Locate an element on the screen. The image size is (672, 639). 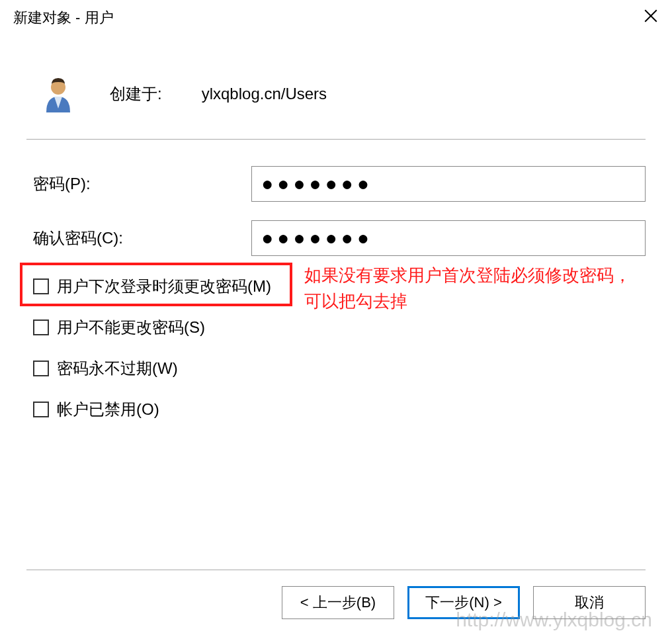
back-button: < 上一步(B) is located at coordinates (338, 603).